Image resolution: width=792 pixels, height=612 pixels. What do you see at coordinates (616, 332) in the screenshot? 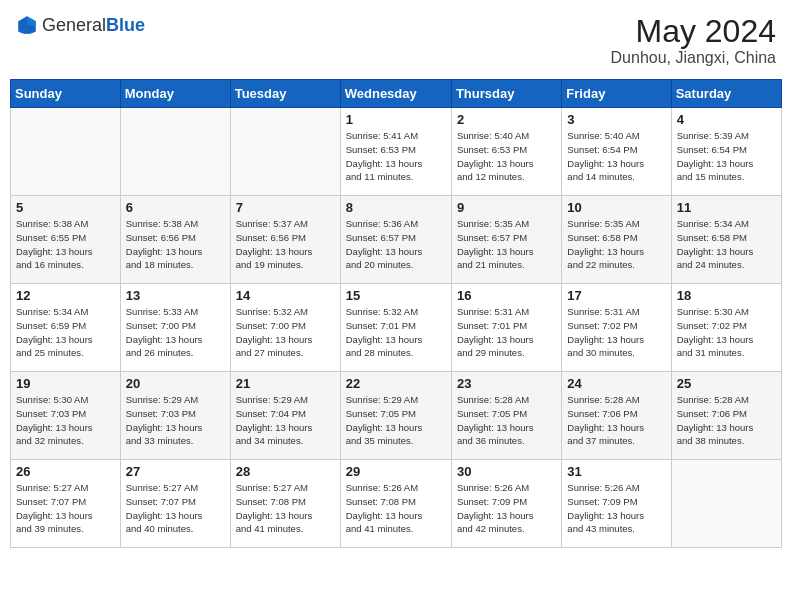
I see `day-info: Sunrise: 5:31 AMSunset: 7:02 PMDaylight:…` at bounding box center [616, 332].